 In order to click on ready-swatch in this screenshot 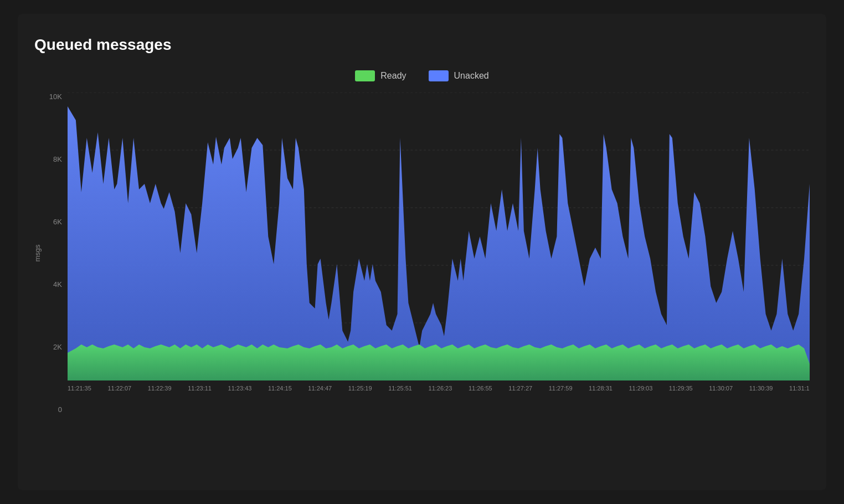, I will do `click(365, 76)`.